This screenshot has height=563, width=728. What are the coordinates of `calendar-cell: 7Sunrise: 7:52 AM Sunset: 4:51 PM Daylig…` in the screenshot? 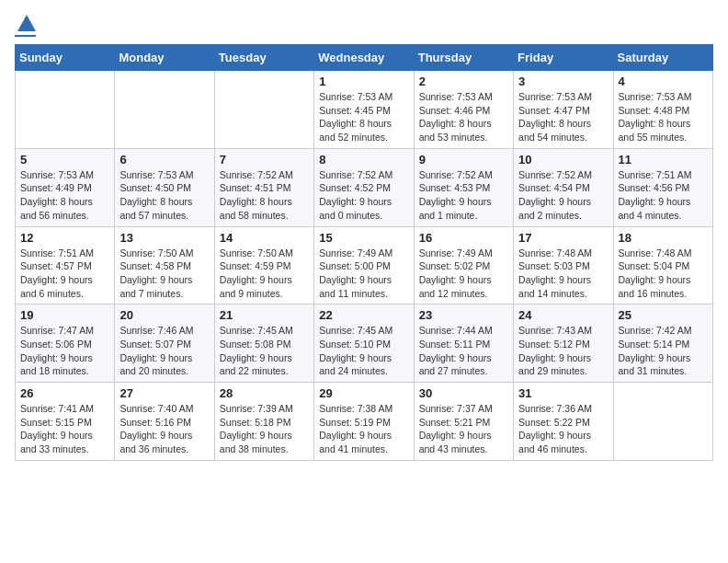 It's located at (264, 188).